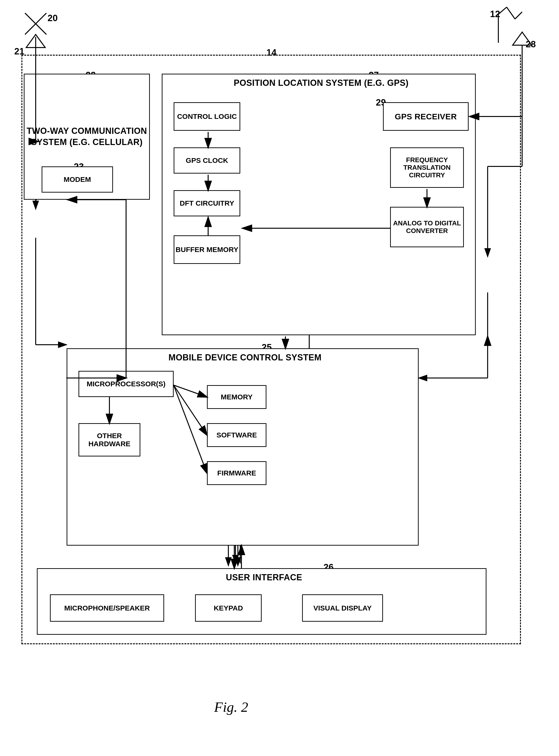  Describe the element at coordinates (342, 608) in the screenshot. I see `visual-display-box: VISUAL DISPLAY` at that location.